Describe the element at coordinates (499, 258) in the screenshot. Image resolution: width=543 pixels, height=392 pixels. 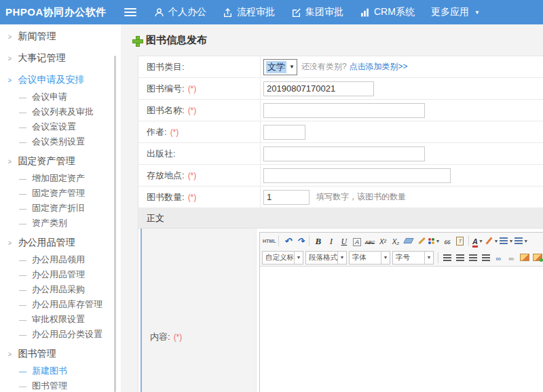
I see `link-icon` at that location.